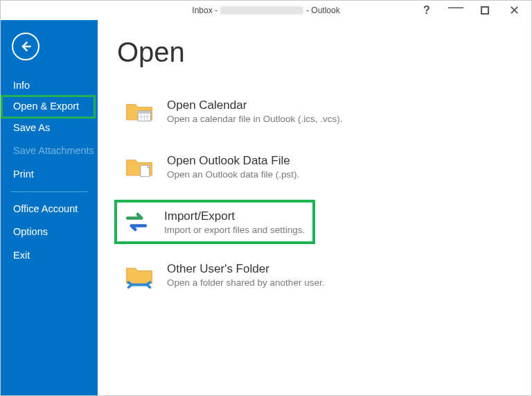 This screenshot has height=396, width=532. I want to click on sidebar-item-print: Print, so click(49, 175).